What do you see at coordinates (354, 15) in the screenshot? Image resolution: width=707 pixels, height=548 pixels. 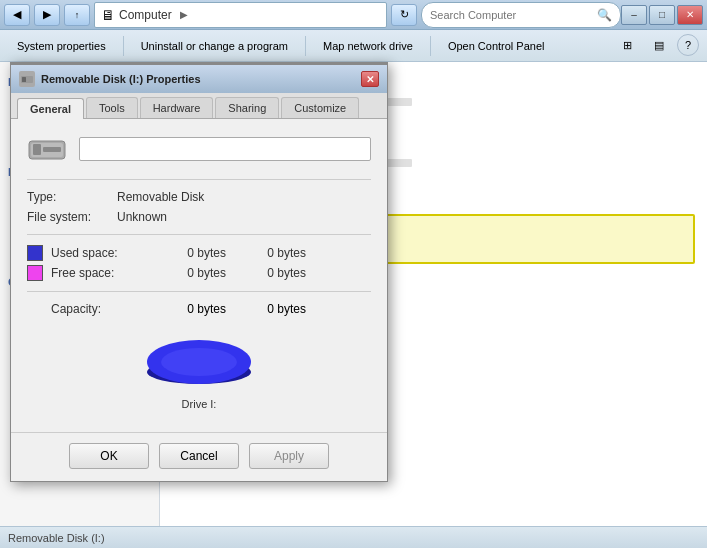 I see `title-bar: ◀ ▶ ↑ 🖥 Computer ▶ ↻ 🔍 – □ ✕` at bounding box center [354, 15].